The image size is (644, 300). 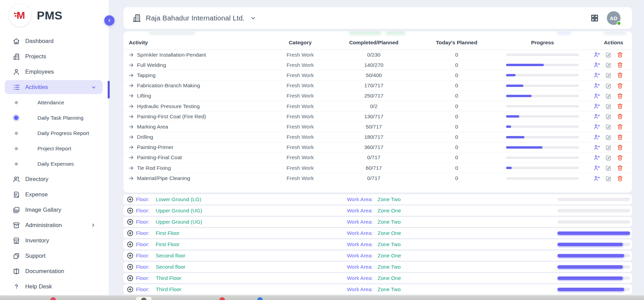 I want to click on sidebar-subitem-daily-task-planning: Daily Task Planning, so click(x=55, y=118).